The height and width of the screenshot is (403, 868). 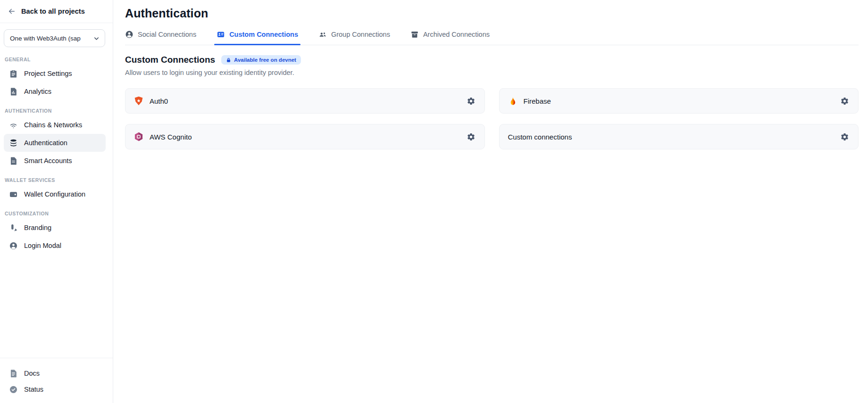 I want to click on chevron-down-icon, so click(x=96, y=39).